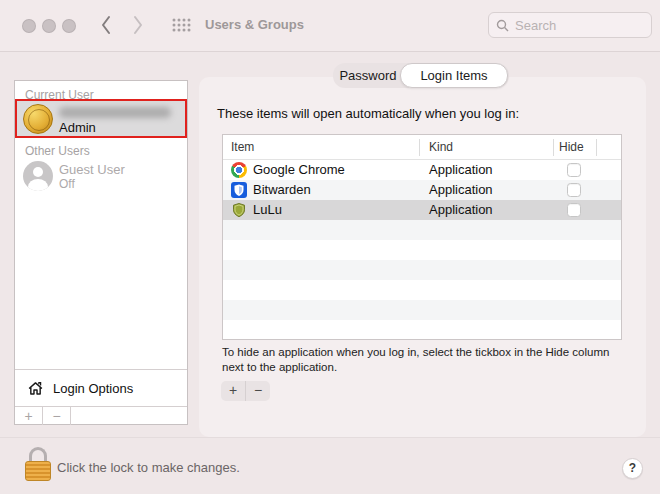 The height and width of the screenshot is (494, 660). I want to click on tab-login-items: Login Items, so click(454, 76).